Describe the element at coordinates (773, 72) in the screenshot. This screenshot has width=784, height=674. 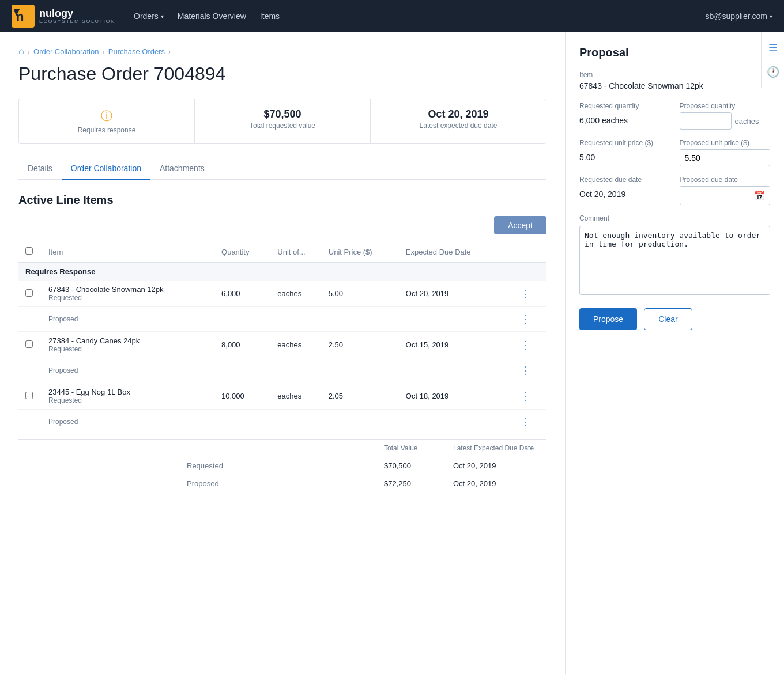
I see `history-icon: 🕐` at that location.